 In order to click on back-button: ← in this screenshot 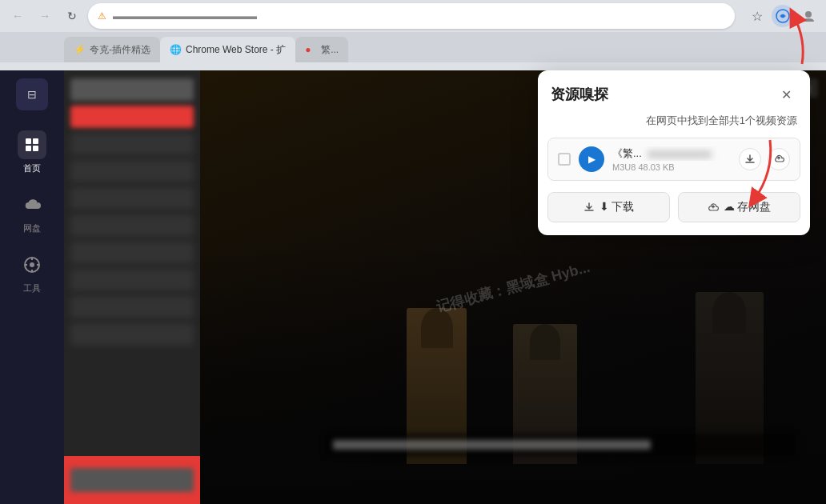, I will do `click(18, 16)`.